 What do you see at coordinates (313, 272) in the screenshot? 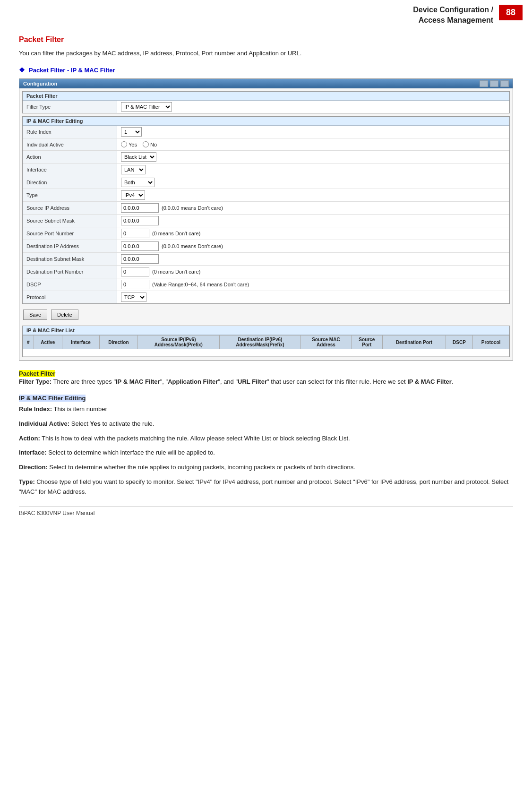
I see `dest-port-value: (0 means Don't care)` at bounding box center [313, 272].